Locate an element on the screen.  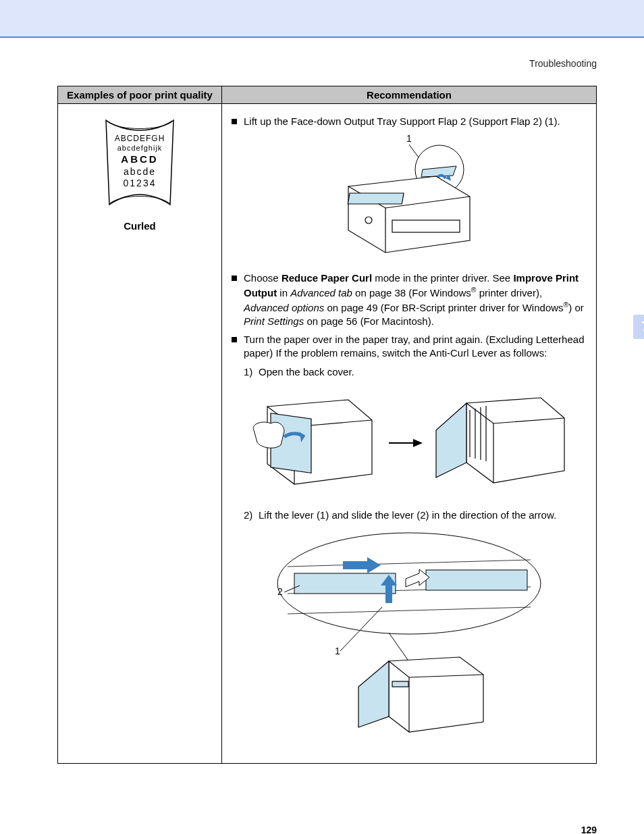
bullet-3: Turn the paper over in the paper tray, a… is located at coordinates (409, 347).